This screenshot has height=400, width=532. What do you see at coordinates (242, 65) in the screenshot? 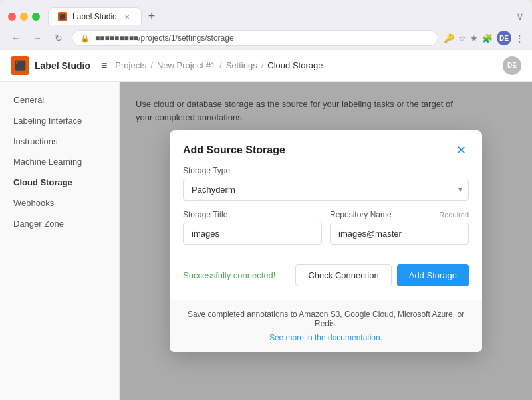
I see `breadcrumb-settings: Settings` at bounding box center [242, 65].